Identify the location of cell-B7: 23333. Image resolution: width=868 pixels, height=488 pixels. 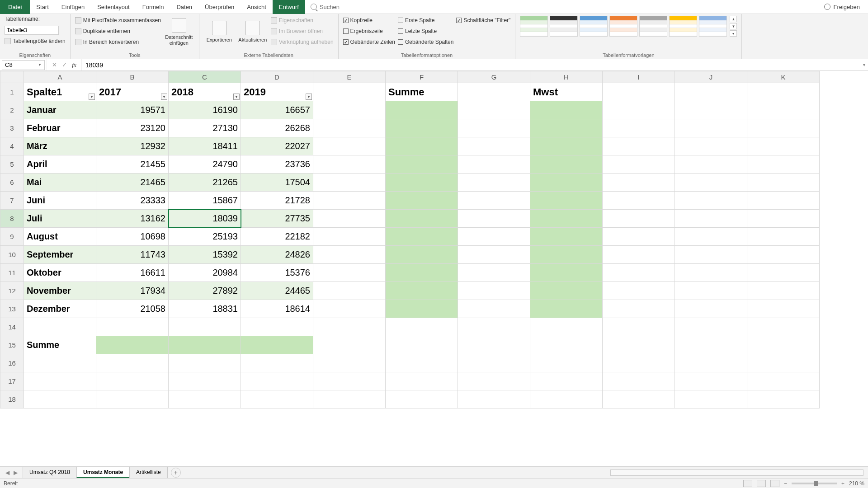
(132, 201).